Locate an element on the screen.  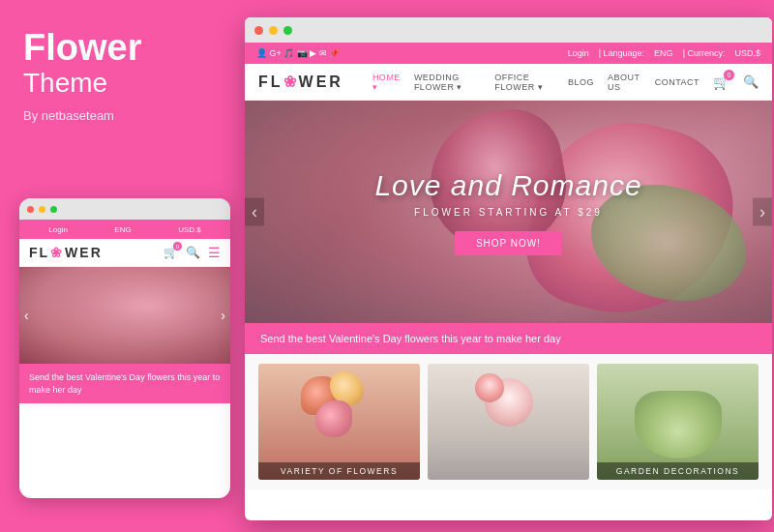
mobile-menu-icon: ☰ is located at coordinates (215, 252).